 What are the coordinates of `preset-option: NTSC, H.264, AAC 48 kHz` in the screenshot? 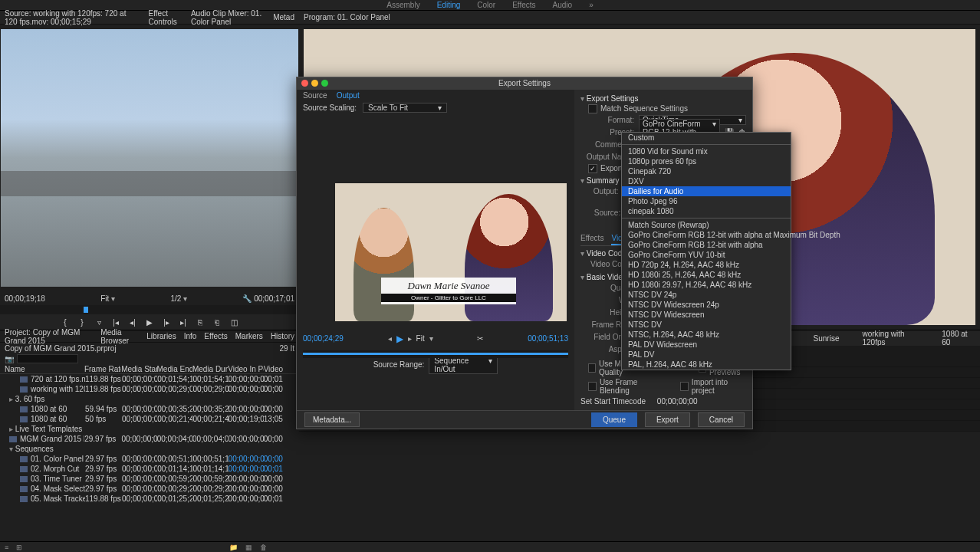 It's located at (706, 334).